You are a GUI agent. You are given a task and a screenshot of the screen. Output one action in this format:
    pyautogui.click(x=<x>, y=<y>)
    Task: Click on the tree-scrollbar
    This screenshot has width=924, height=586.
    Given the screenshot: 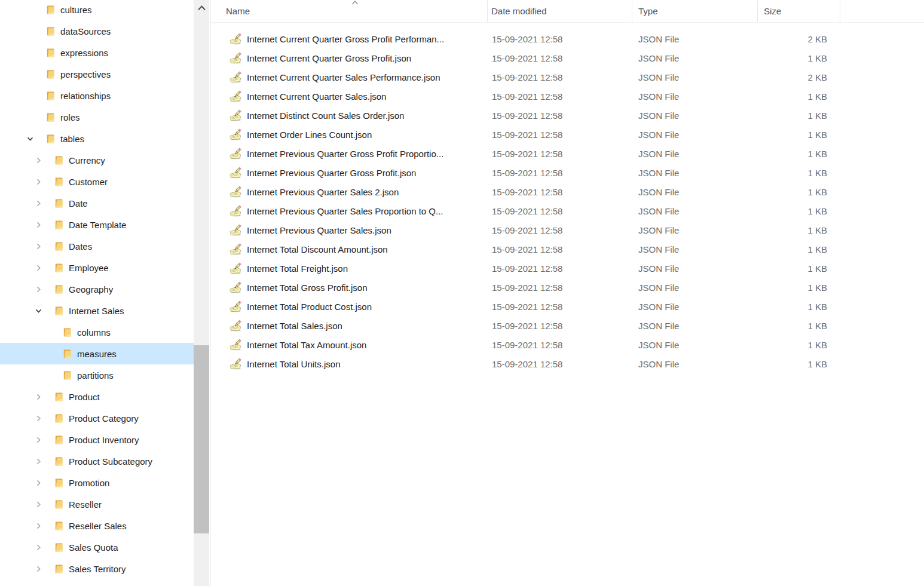 What is the action you would take?
    pyautogui.click(x=201, y=293)
    